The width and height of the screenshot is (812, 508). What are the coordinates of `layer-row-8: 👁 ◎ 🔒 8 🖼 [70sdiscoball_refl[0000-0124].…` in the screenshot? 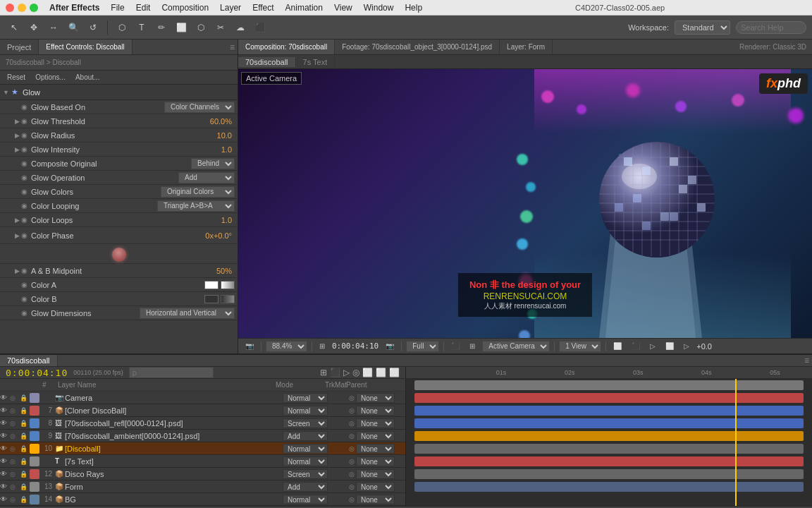 It's located at (203, 423).